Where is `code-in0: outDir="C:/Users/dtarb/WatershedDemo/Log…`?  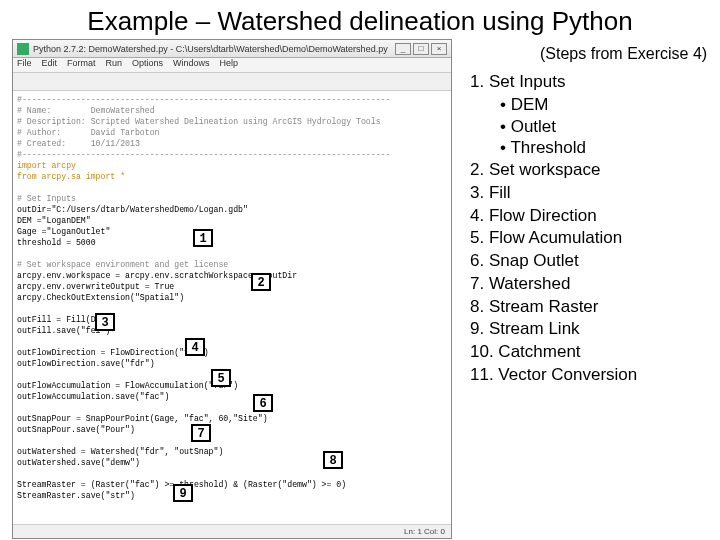 code-in0: outDir="C:/Users/dtarb/WatershedDemo/Log… is located at coordinates (132, 210).